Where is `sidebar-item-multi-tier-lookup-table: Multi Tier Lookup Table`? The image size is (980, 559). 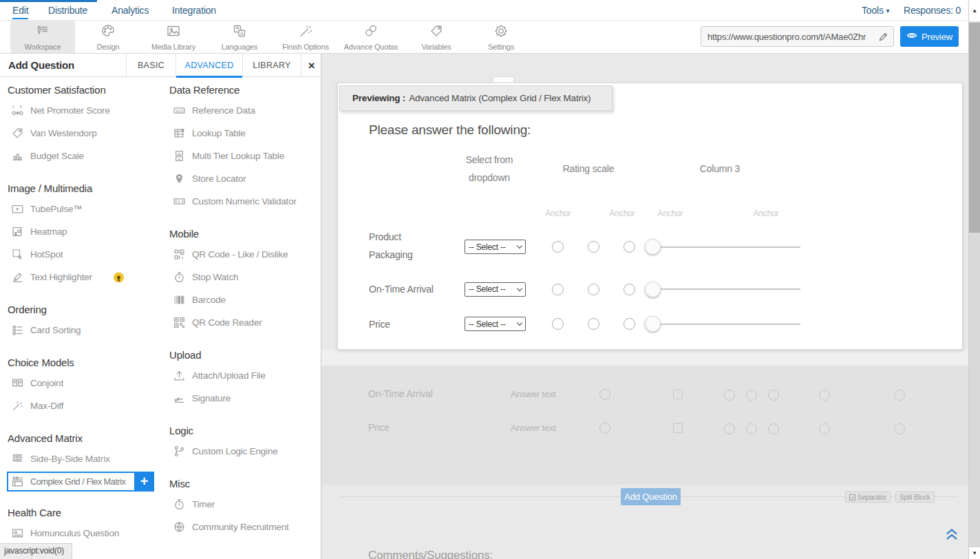 sidebar-item-multi-tier-lookup-table: Multi Tier Lookup Table is located at coordinates (244, 156).